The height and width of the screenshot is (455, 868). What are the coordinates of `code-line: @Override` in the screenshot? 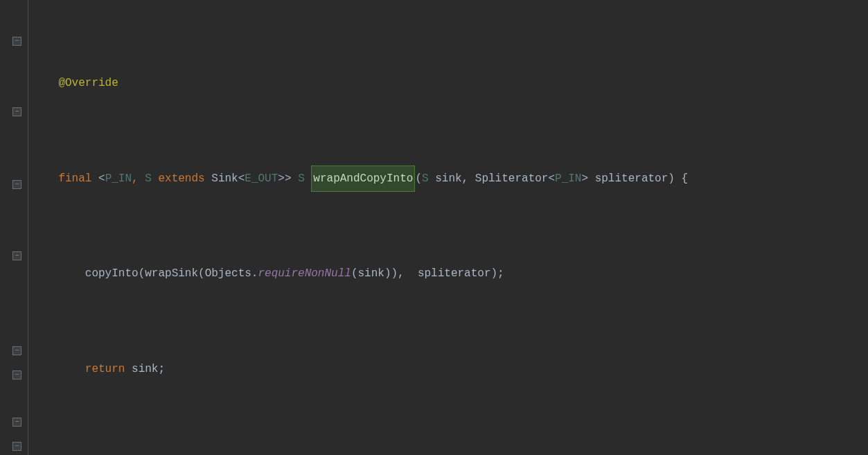 It's located at (450, 83).